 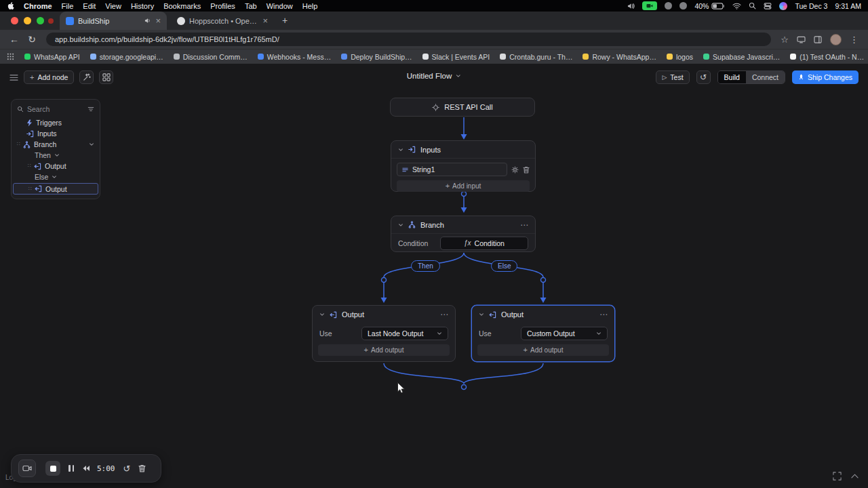 I want to click on url-bar: app.buildship.com/p/buildship-6dk2jv/flo…, so click(x=408, y=39).